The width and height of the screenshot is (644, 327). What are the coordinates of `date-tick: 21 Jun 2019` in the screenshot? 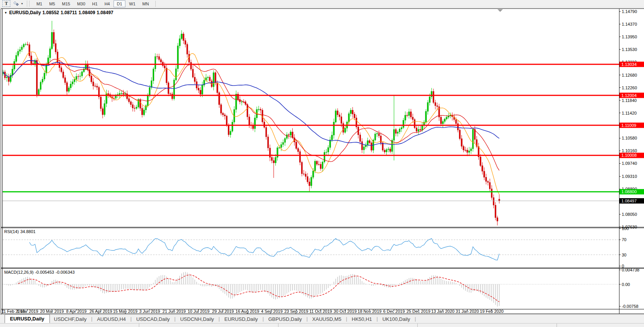 It's located at (174, 311).